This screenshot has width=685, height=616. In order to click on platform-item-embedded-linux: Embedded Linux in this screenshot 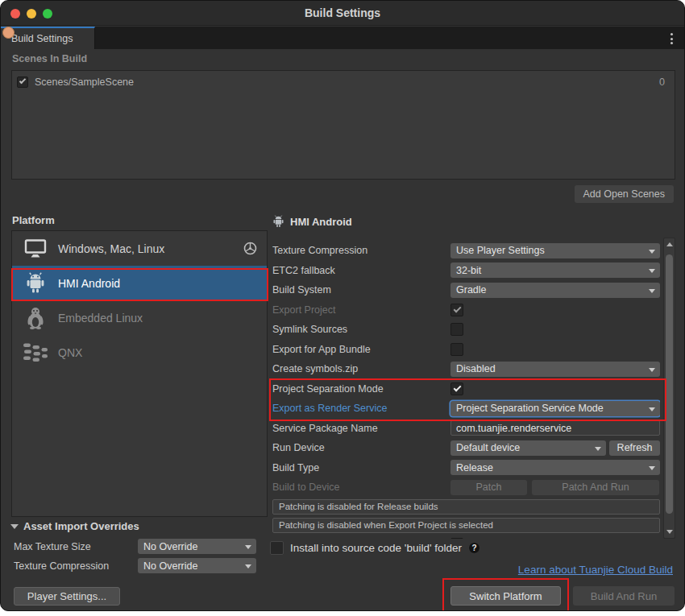, I will do `click(139, 317)`.